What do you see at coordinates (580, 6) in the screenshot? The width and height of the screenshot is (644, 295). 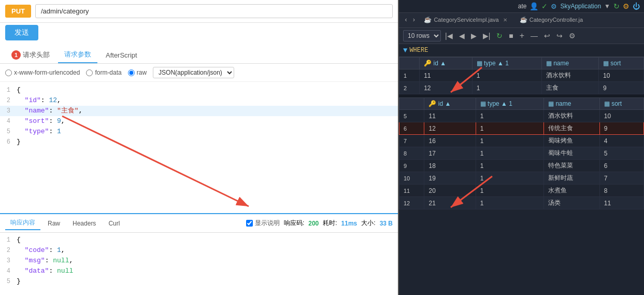 I see `app-name: SkyApplication` at bounding box center [580, 6].